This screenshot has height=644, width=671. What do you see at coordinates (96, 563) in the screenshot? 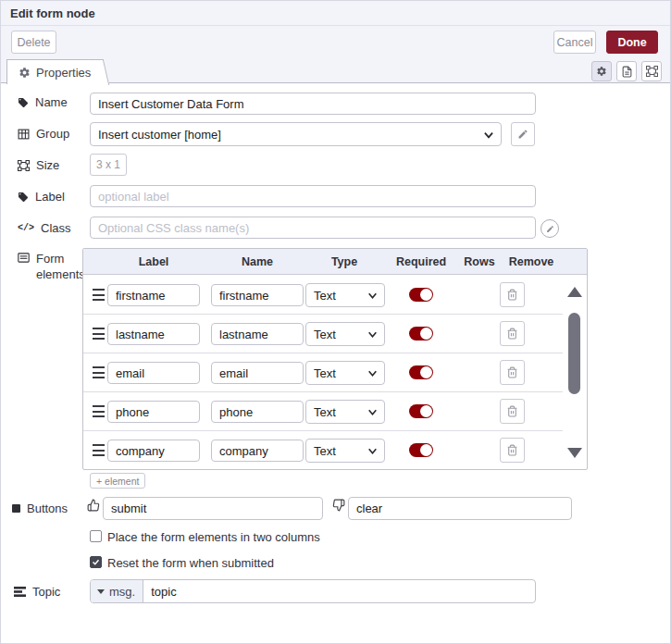
I see `check-icon` at bounding box center [96, 563].